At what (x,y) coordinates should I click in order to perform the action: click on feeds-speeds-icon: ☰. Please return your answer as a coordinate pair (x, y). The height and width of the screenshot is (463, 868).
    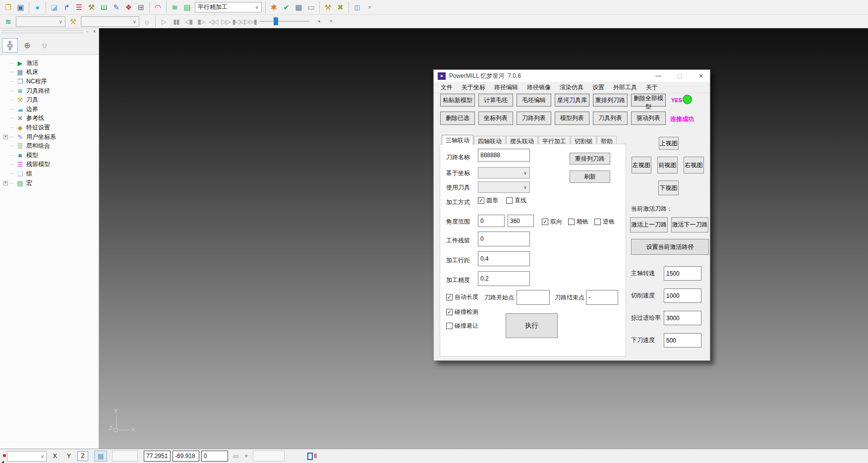
    Looking at the image, I should click on (79, 7).